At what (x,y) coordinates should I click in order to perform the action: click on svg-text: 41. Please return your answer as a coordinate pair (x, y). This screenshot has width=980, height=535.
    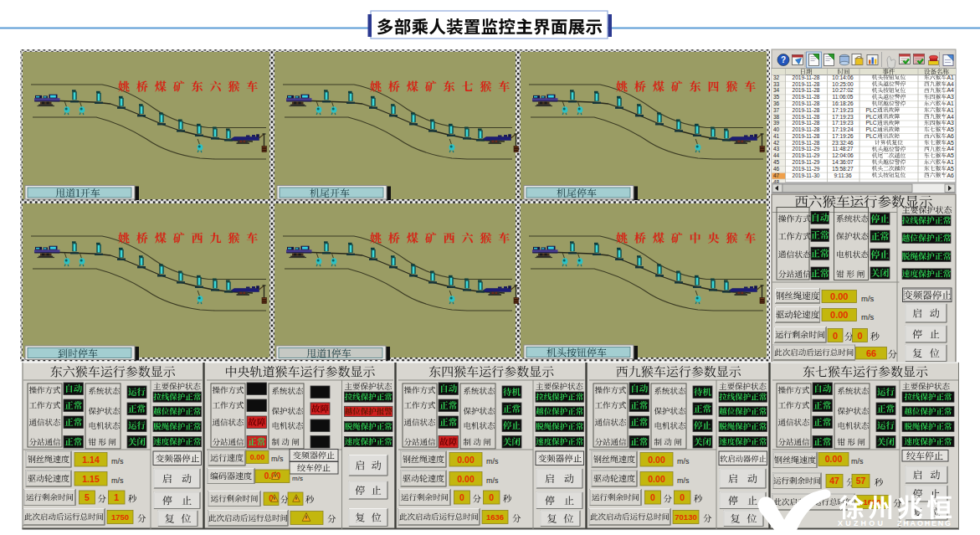
    Looking at the image, I should click on (777, 136).